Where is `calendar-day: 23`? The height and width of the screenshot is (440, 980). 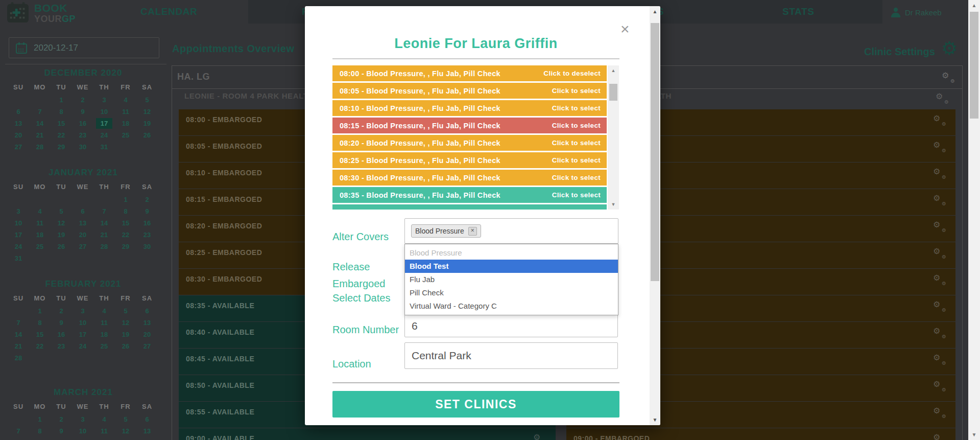
calendar-day: 23 is located at coordinates (83, 135).